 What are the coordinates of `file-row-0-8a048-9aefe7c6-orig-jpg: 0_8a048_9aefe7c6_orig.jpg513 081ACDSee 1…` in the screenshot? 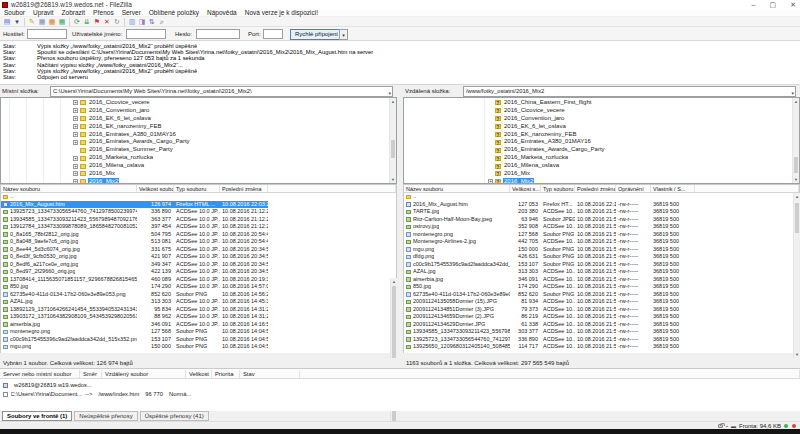 It's located at (198, 242).